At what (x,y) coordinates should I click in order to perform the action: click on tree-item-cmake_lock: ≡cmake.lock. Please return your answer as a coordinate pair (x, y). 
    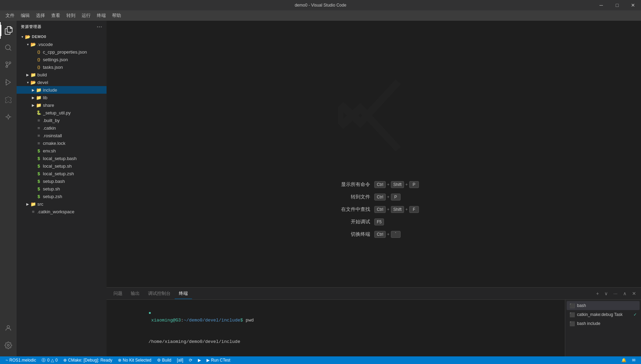
    Looking at the image, I should click on (62, 143).